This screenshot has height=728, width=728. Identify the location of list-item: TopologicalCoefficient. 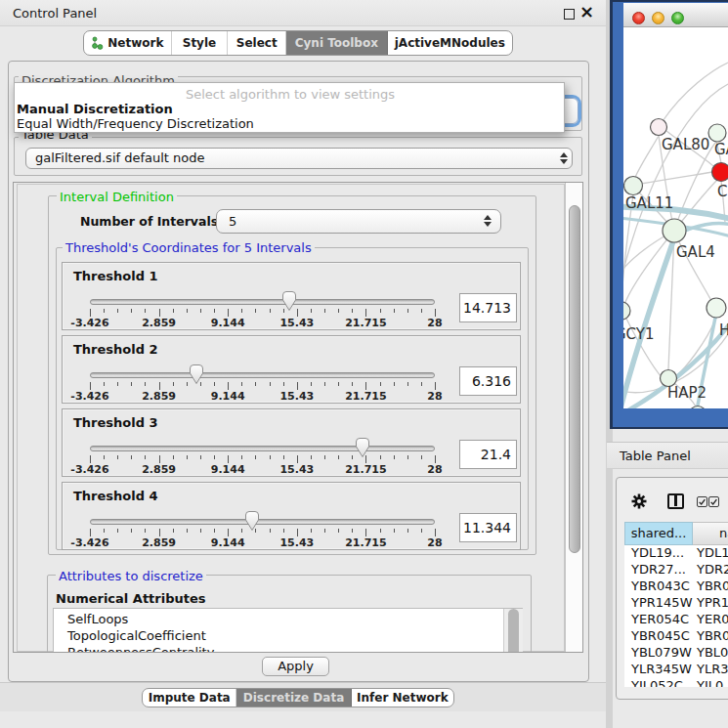
(137, 635).